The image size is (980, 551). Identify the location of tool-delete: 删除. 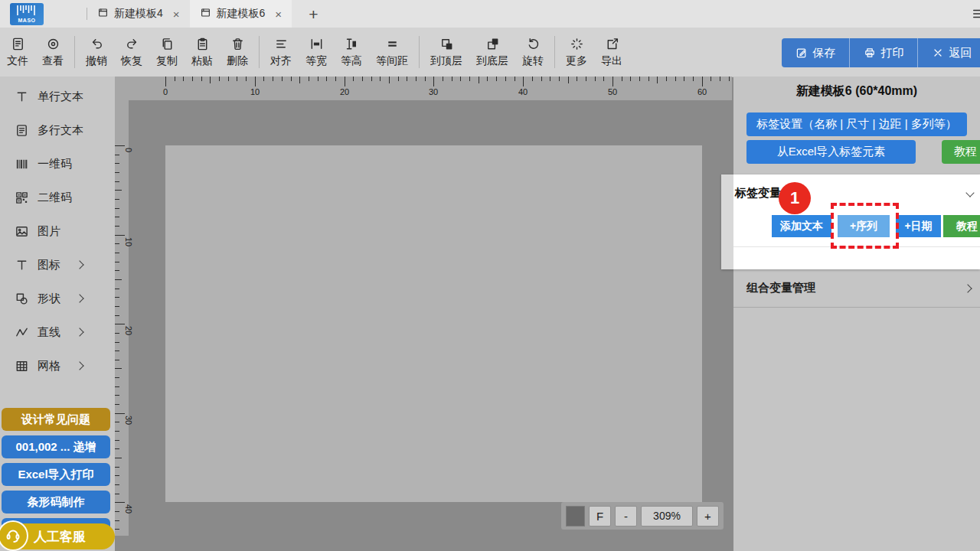
(237, 52).